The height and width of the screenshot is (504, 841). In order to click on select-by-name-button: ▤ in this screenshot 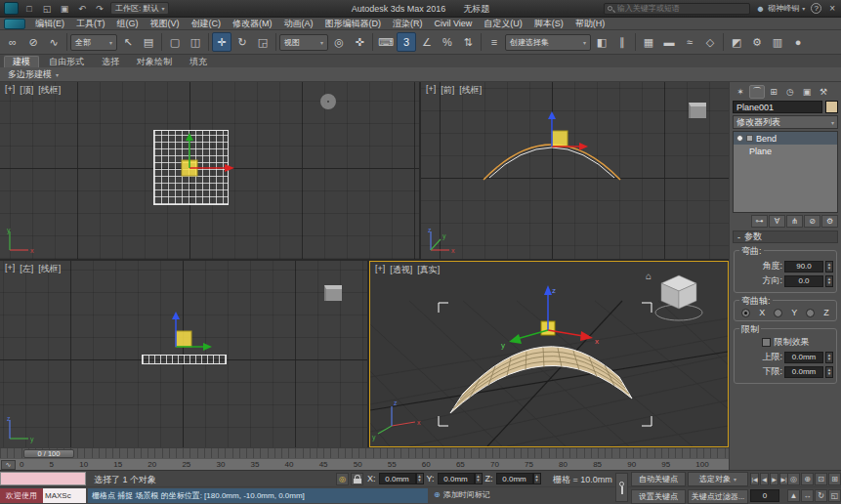, I will do `click(148, 42)`.